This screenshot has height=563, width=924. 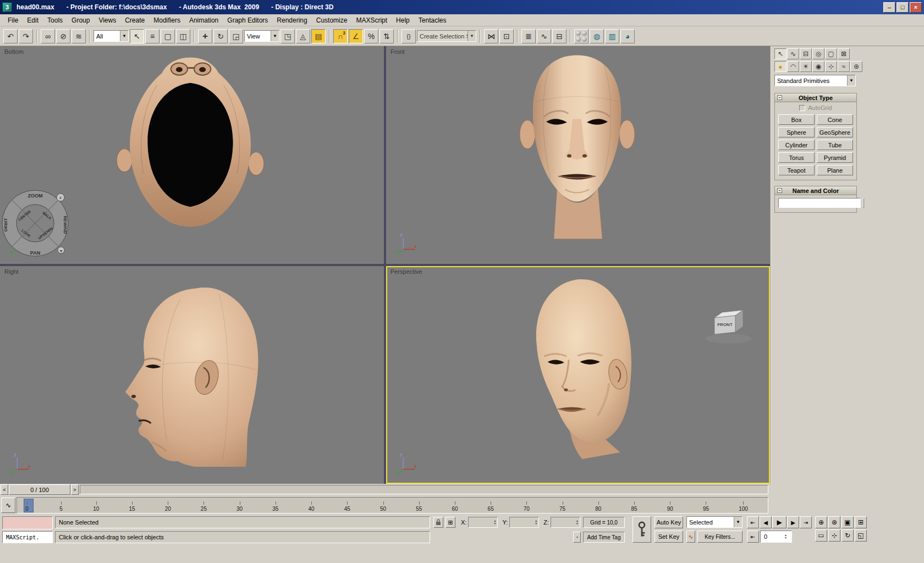 I want to click on wheel-orbit-label: ORBIT, so click(x=6, y=224).